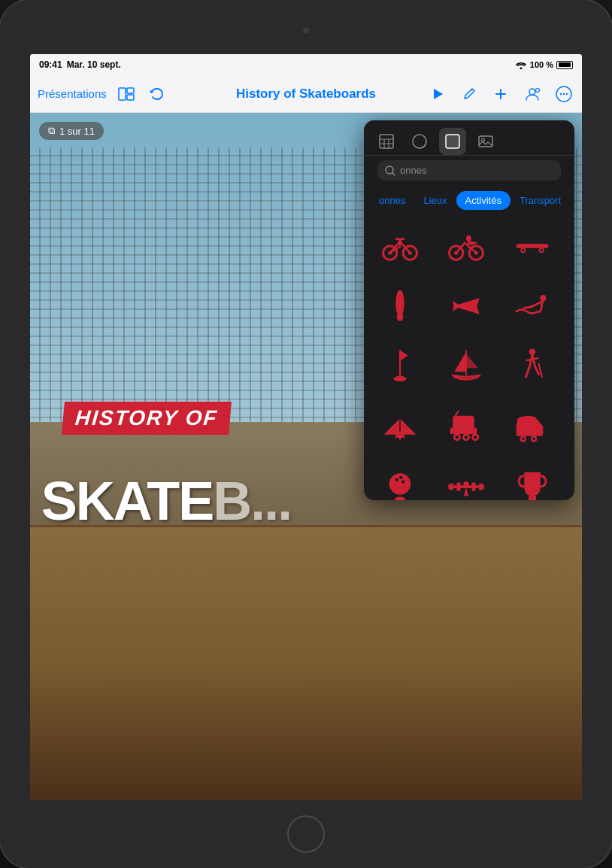 The width and height of the screenshot is (612, 868). Describe the element at coordinates (400, 246) in the screenshot. I see `bicycle-icon-cell` at that location.